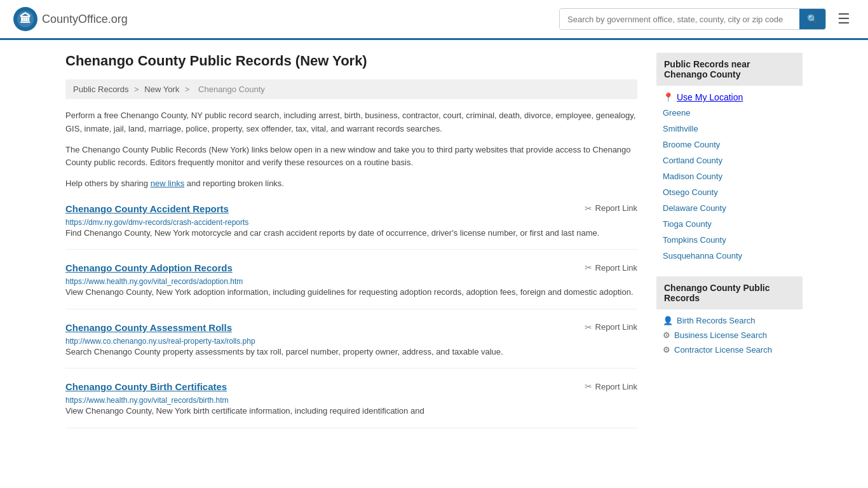  What do you see at coordinates (676, 113) in the screenshot?
I see `nearby-link-0: Greene` at bounding box center [676, 113].